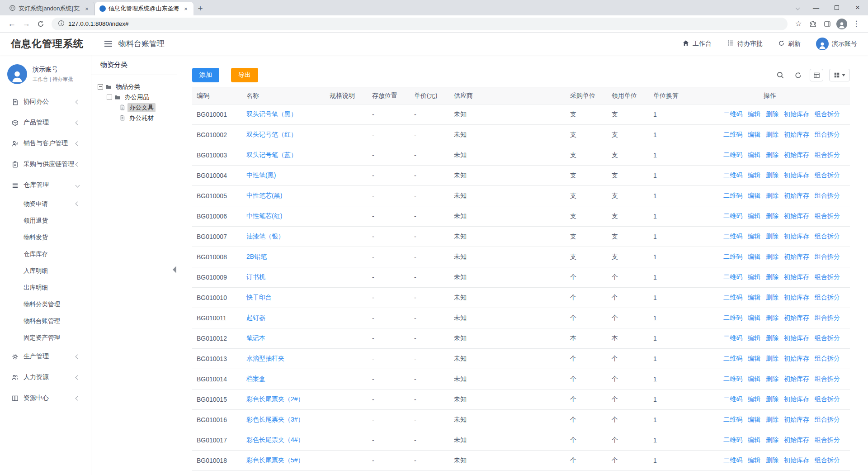 The width and height of the screenshot is (868, 475). What do you see at coordinates (206, 75) in the screenshot?
I see `add-button: 添加` at bounding box center [206, 75].